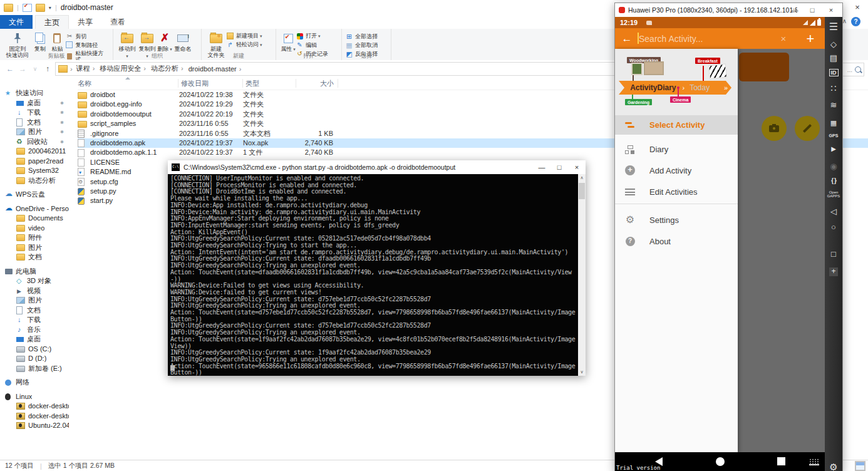 The height and width of the screenshot is (471, 868). Describe the element at coordinates (210, 83) in the screenshot. I see `column-header-date: 修改日期` at that location.